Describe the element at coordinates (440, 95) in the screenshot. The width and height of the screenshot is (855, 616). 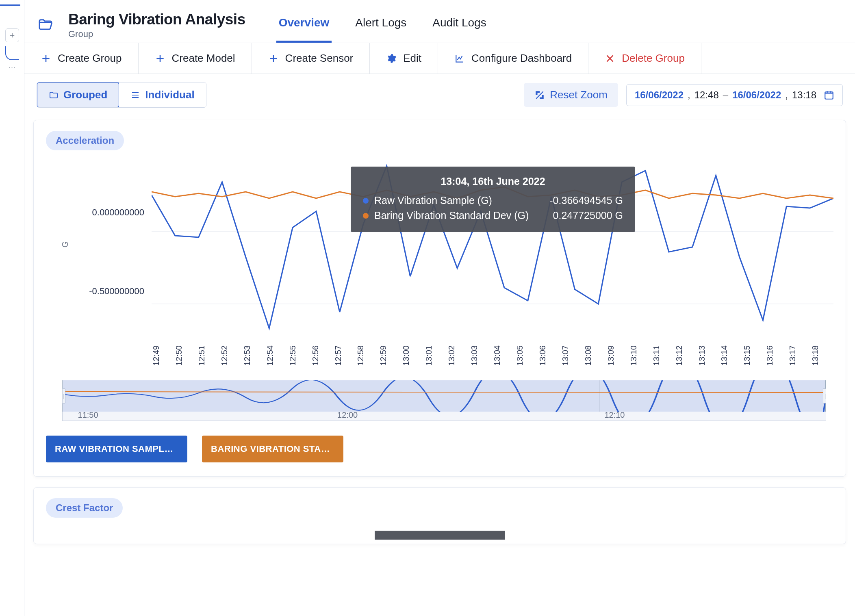
I see `view-controls-row: Grouped Individual Reset Zoom 16/06/2022…` at that location.